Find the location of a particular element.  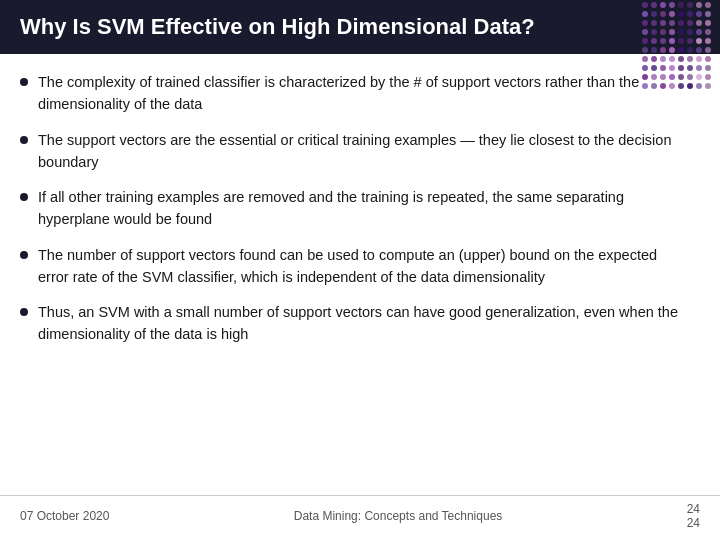

bullet-text-2: The support vectors are the essential or… is located at coordinates (364, 152).